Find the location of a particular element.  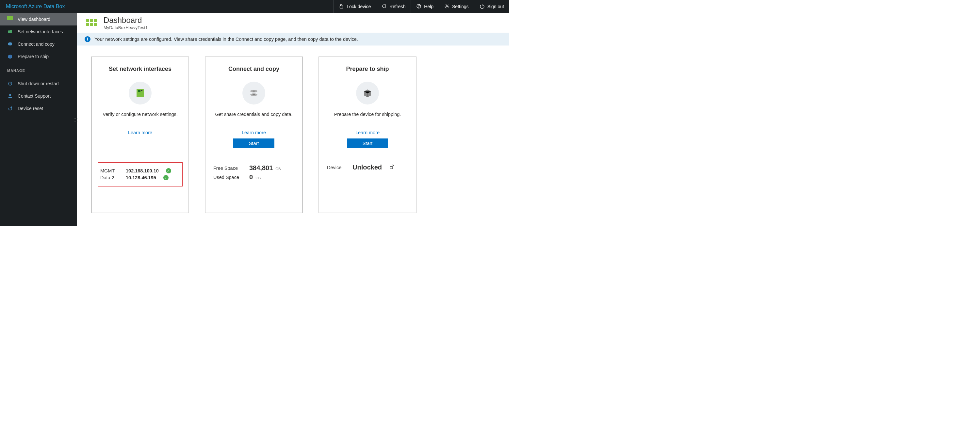

unlocked-icon is located at coordinates (392, 167).